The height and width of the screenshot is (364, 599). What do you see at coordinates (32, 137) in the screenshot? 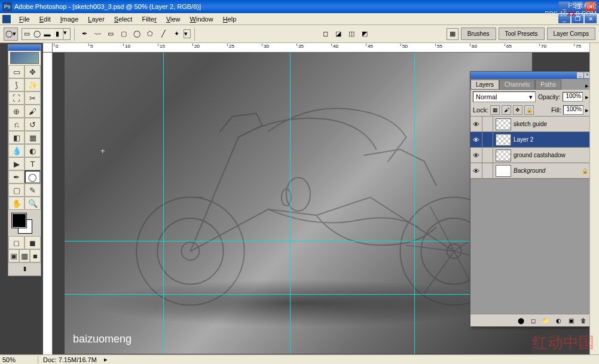
I see `gradient-tool: ▦` at bounding box center [32, 137].